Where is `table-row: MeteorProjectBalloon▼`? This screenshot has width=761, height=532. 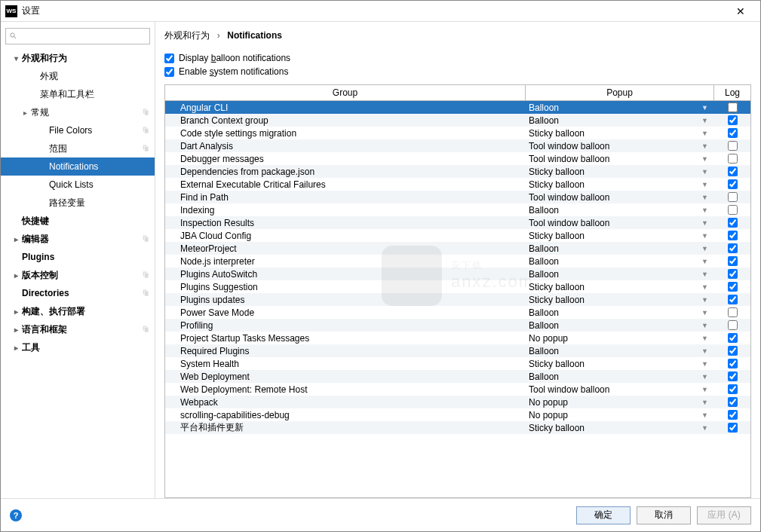 table-row: MeteorProjectBalloon▼ is located at coordinates (458, 249).